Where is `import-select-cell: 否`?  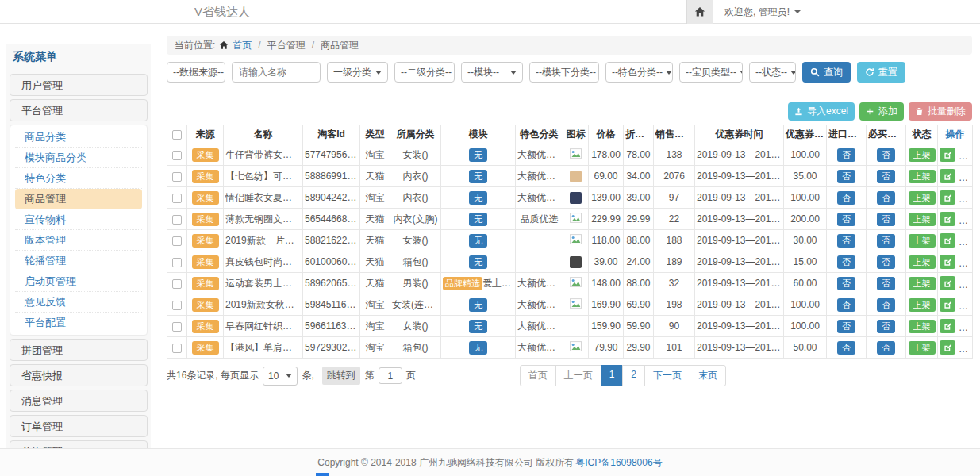
import-select-cell: 否 is located at coordinates (847, 327).